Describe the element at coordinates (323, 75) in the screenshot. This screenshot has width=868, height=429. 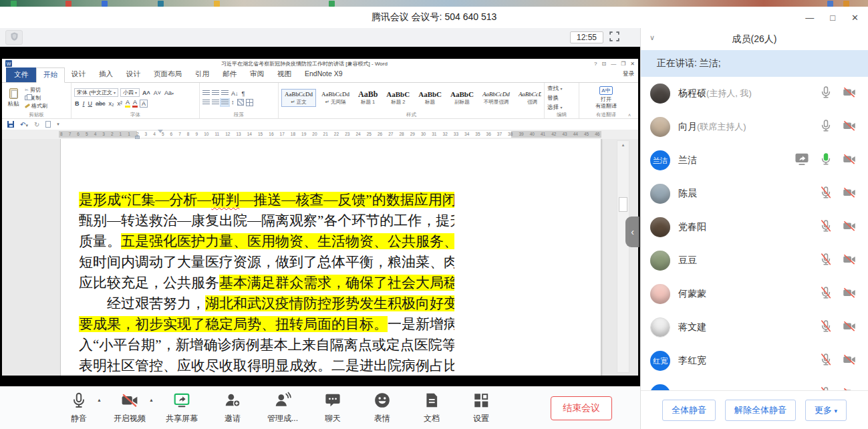
I see `word-tab-10: EndNote X9` at that location.